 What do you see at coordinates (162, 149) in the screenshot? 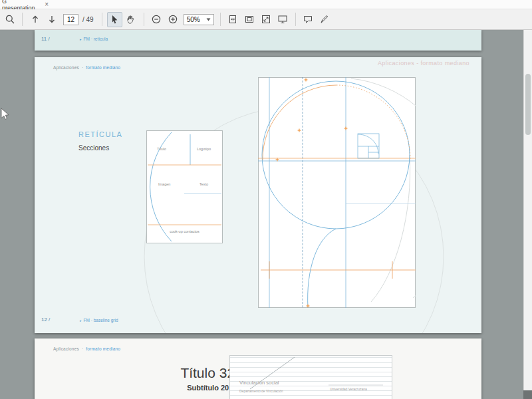
I see `label-titulo: Título` at bounding box center [162, 149].